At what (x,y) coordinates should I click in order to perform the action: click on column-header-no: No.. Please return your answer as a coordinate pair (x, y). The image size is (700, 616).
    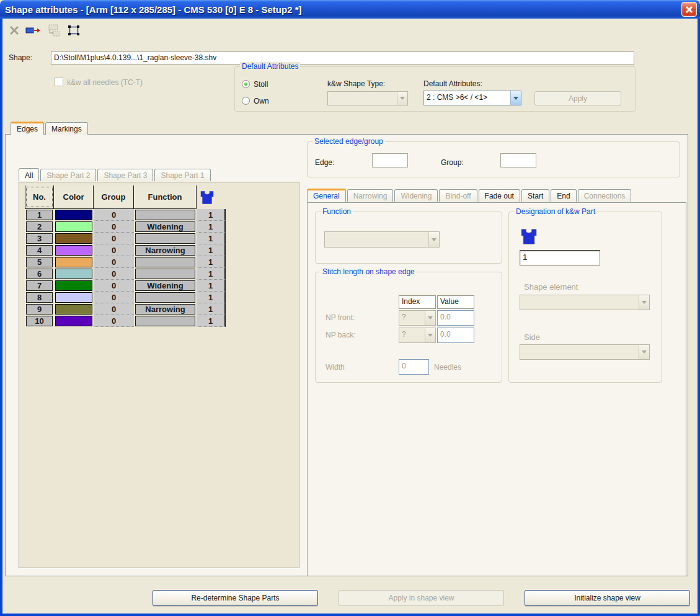
    Looking at the image, I should click on (40, 197).